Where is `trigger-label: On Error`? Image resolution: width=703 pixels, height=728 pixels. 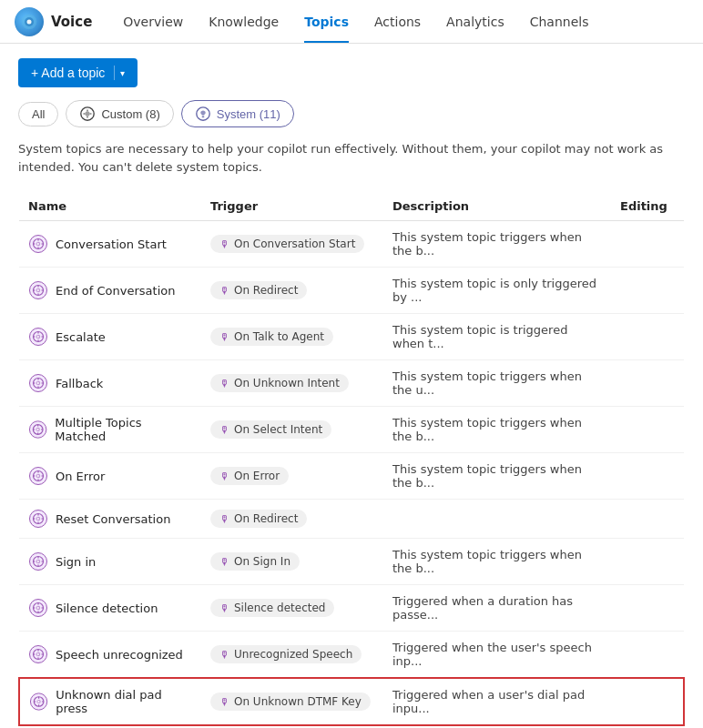 trigger-label: On Error is located at coordinates (257, 476).